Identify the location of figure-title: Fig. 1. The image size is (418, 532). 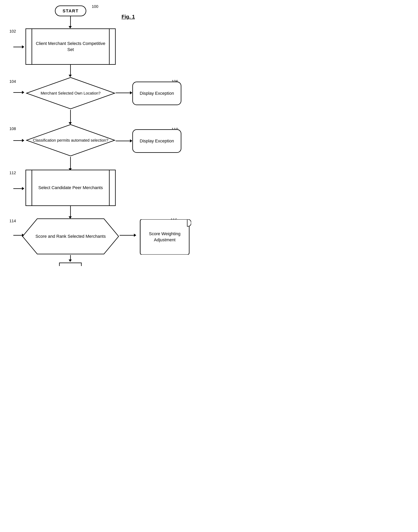
(128, 17).